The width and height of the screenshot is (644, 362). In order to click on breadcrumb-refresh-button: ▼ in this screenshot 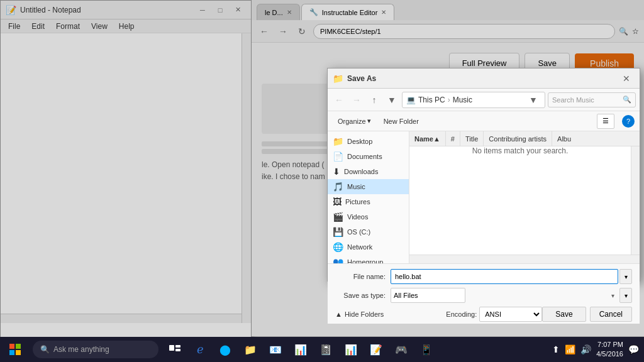, I will do `click(533, 100)`.